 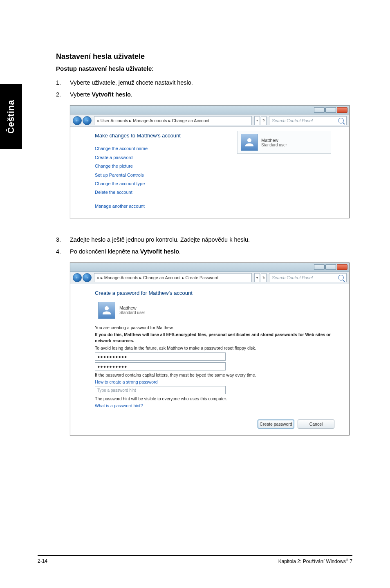 I want to click on panel-title: Create a password for Matthew's account, so click(x=215, y=293).